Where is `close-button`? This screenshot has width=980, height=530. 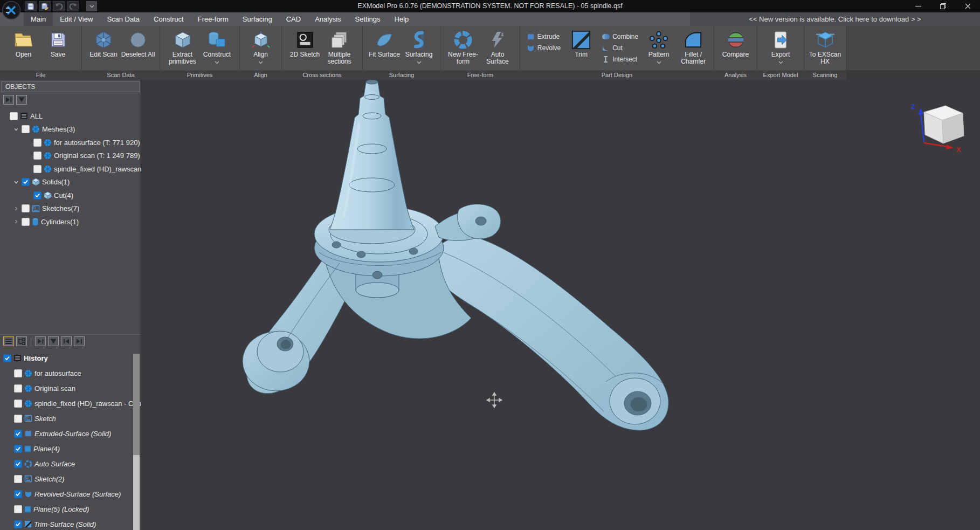
close-button is located at coordinates (968, 6).